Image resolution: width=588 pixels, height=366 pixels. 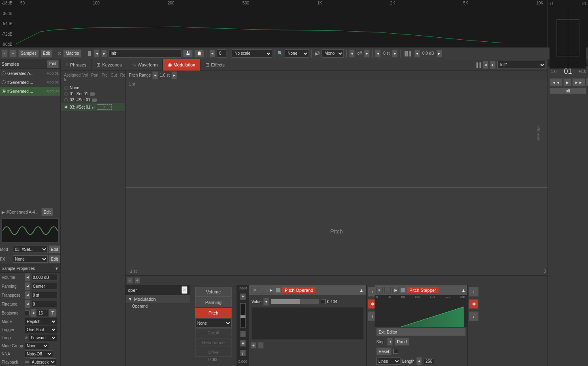 What do you see at coordinates (384, 351) in the screenshot?
I see `reset-btn: Reset` at bounding box center [384, 351].